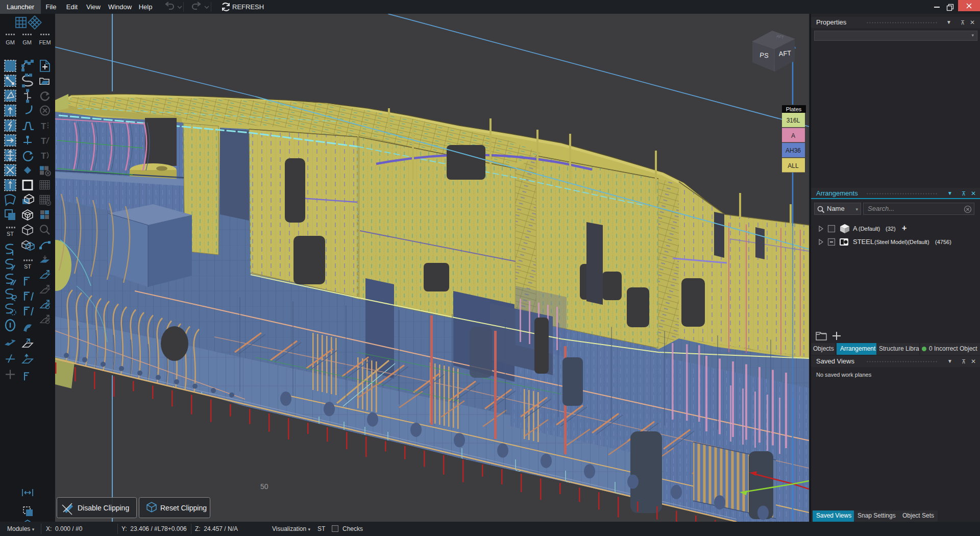 The image size is (980, 536). What do you see at coordinates (793, 151) in the screenshot?
I see `svg-text: AH36` at bounding box center [793, 151].